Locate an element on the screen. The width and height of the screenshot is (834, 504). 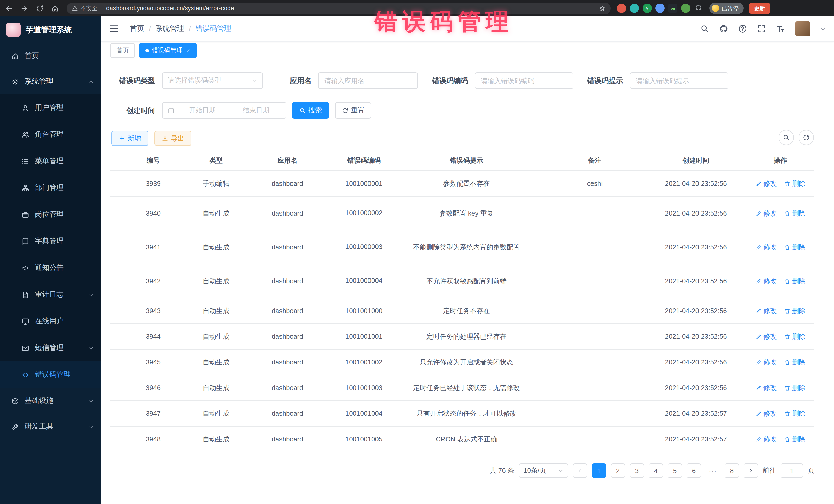
cell-id: 3943 is located at coordinates (153, 311).